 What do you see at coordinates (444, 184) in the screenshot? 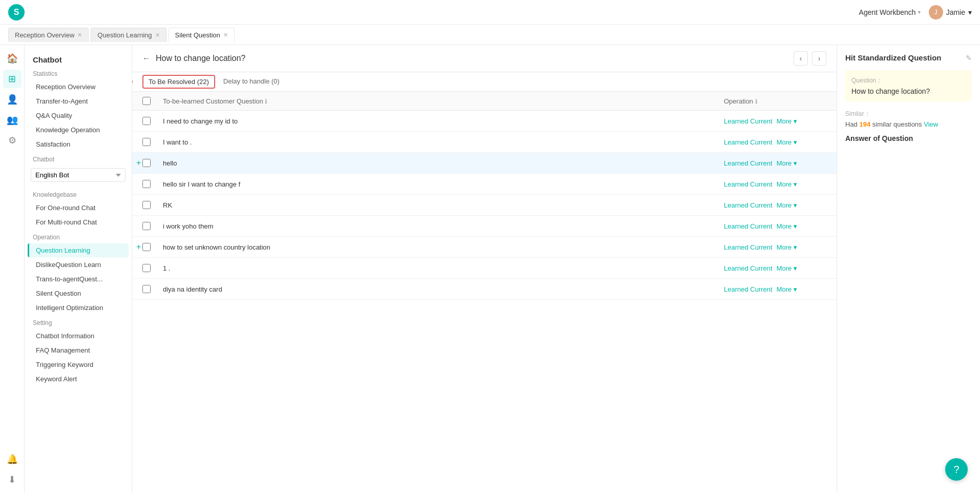
I see `row-4-question-text: hello sir I want to change f` at bounding box center [444, 184].